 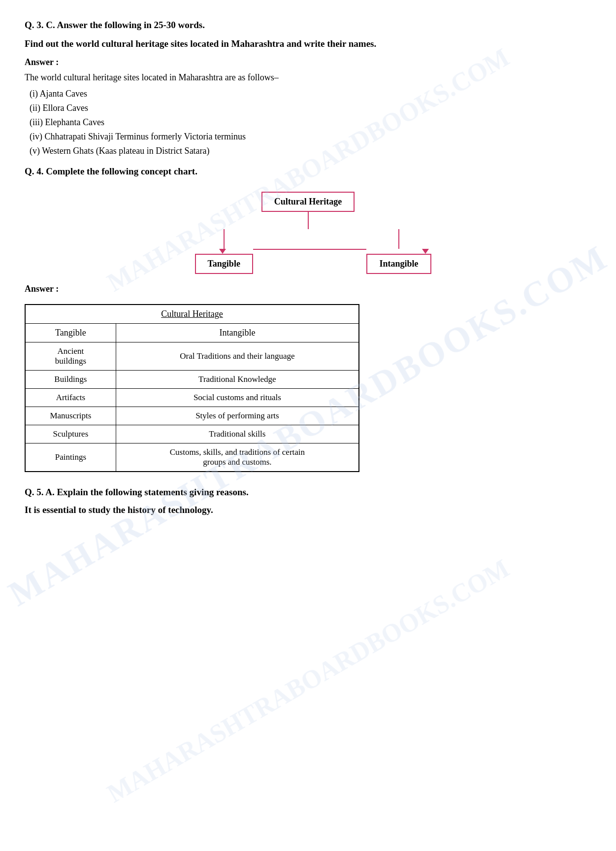 I want to click on table-cell-intangible-2: Traditional Knowledge, so click(x=237, y=379).